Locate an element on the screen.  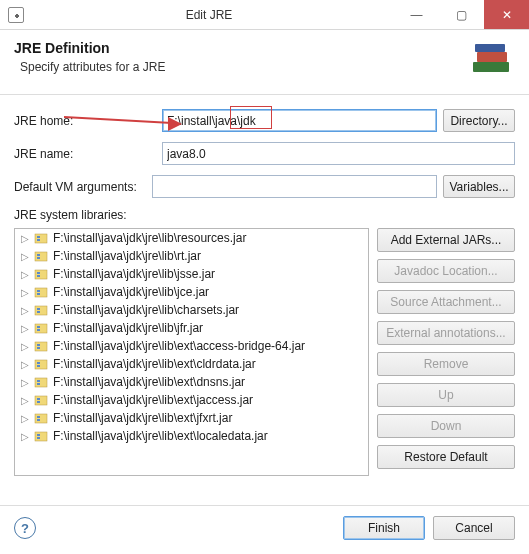
up-button: Up is located at coordinates (446, 395).